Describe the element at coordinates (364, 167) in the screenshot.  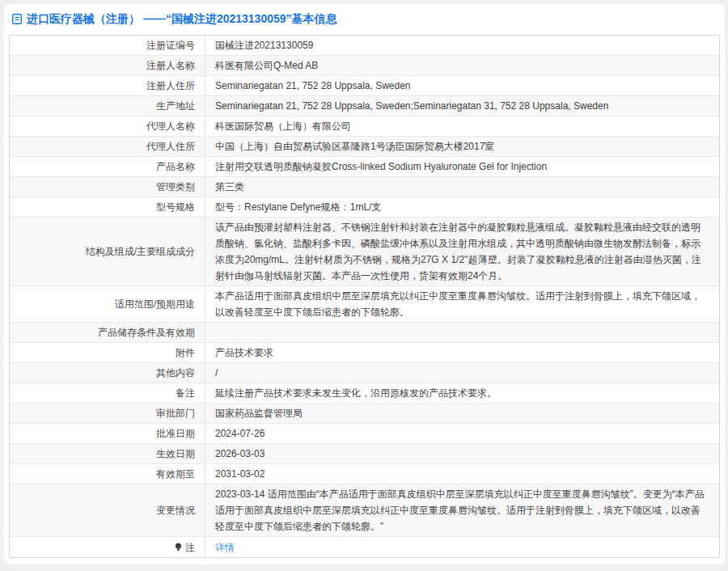
I see `table-row: 产品名称注射用交联透明质酸钠凝胶Cross-linked Sodium Hyal…` at that location.